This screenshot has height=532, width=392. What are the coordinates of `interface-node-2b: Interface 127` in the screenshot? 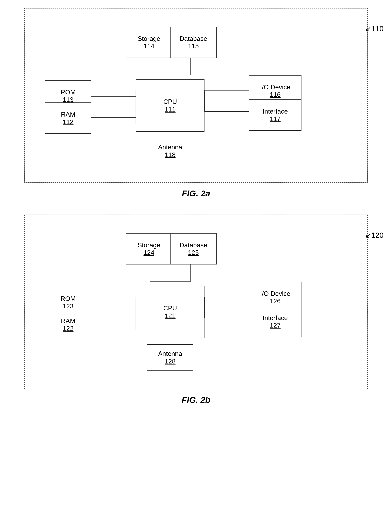 It's located at (275, 322).